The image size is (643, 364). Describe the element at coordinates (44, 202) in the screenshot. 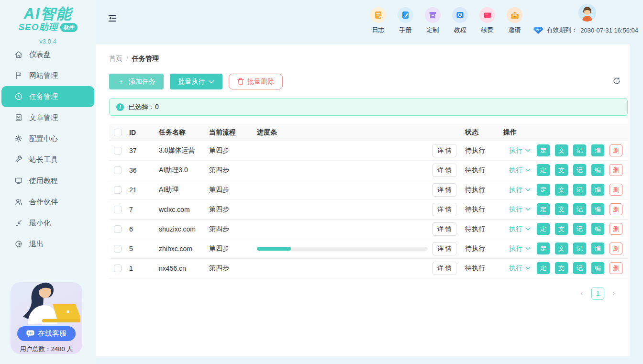

I see `sidebar-item-label: 合作伙伴` at that location.